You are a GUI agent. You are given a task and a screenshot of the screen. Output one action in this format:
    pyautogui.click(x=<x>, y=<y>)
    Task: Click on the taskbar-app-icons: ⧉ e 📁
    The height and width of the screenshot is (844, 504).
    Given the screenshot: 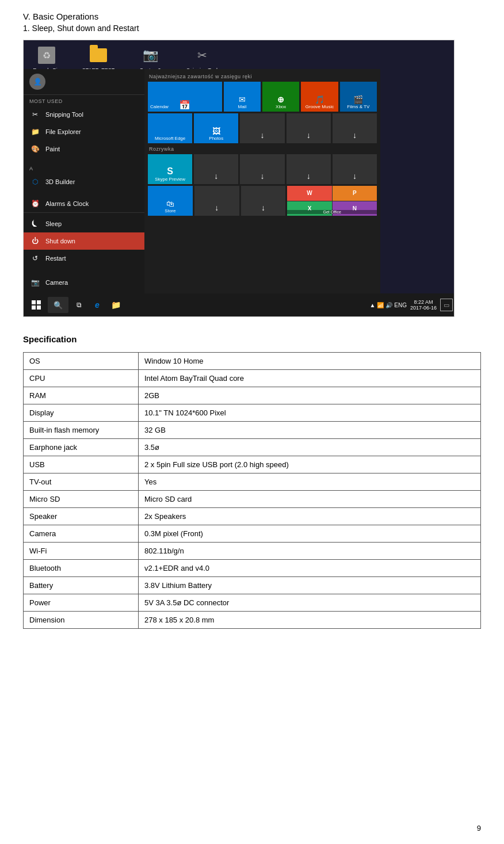 What is the action you would take?
    pyautogui.click(x=97, y=305)
    